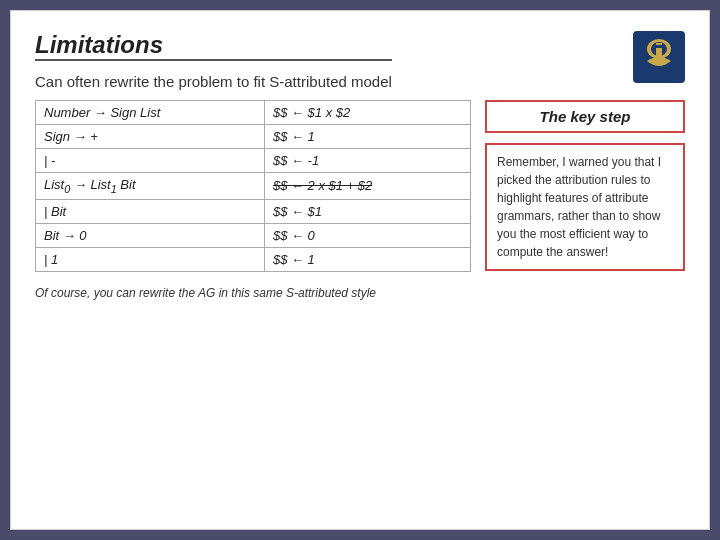 Image resolution: width=720 pixels, height=540 pixels. I want to click on header: Limitations Can often rewrite the proble…, so click(360, 66).